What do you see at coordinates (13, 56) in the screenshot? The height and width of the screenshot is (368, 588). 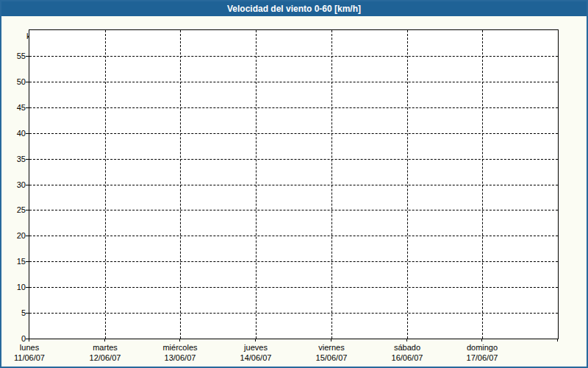 I see `y-tick-label-55: 55` at bounding box center [13, 56].